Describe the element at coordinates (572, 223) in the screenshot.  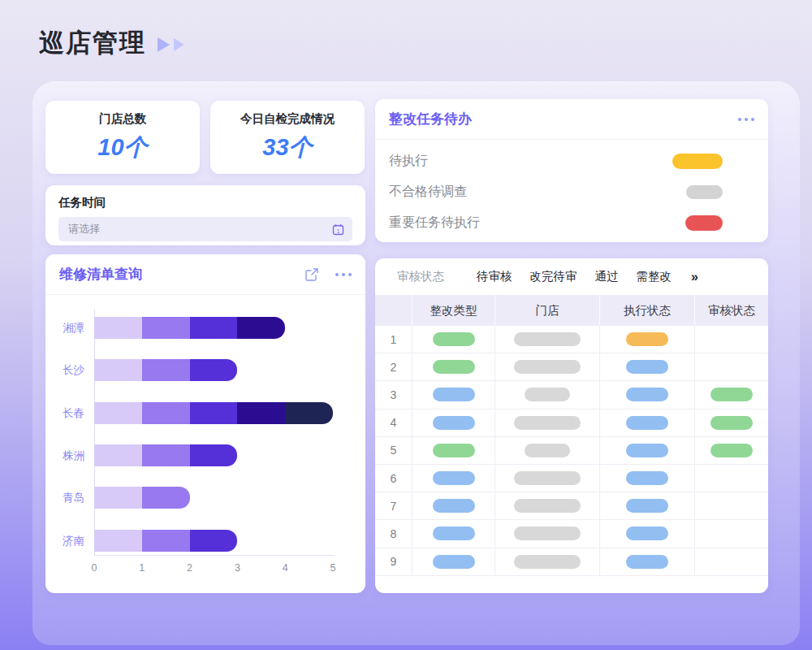
I see `todo-item: 重要任务待执行` at that location.